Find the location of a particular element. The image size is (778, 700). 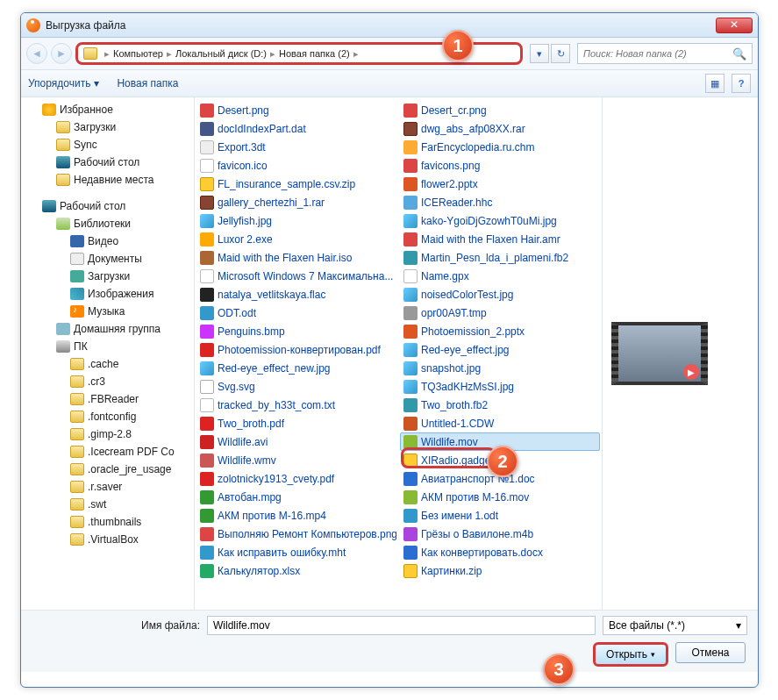

file-item: Red-eye_effect.jpg is located at coordinates (500, 349).